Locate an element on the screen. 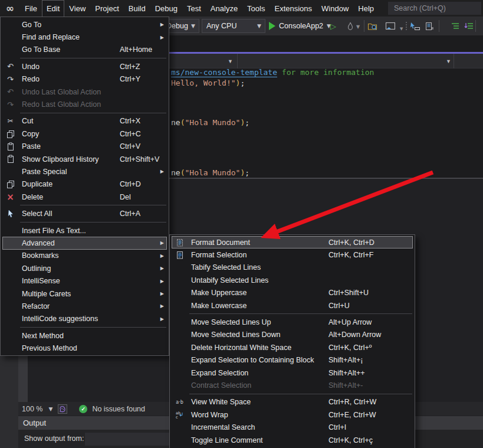  pointer-box-icon is located at coordinates (415, 26).